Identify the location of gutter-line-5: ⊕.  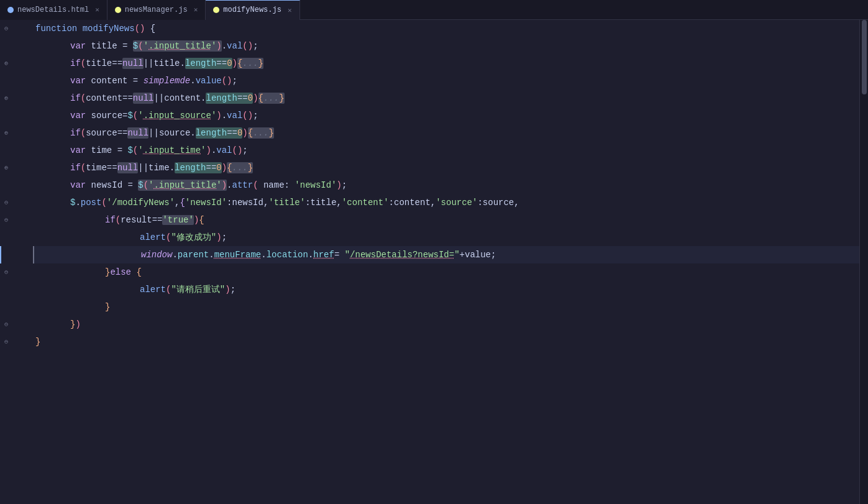
(14, 98).